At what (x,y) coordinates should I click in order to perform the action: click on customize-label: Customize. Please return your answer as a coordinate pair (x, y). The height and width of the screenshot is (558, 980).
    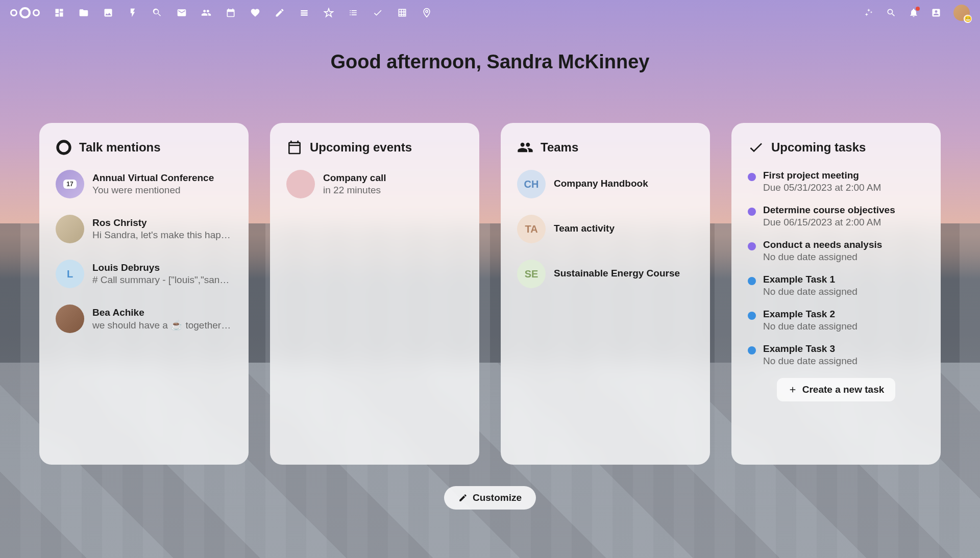
    Looking at the image, I should click on (497, 498).